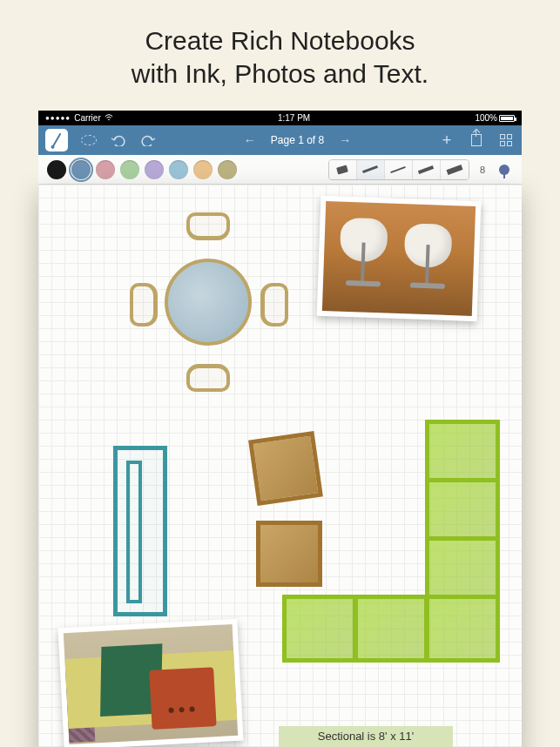 The image size is (560, 747). Describe the element at coordinates (208, 298) in the screenshot. I see `sketch-dining-set` at that location.